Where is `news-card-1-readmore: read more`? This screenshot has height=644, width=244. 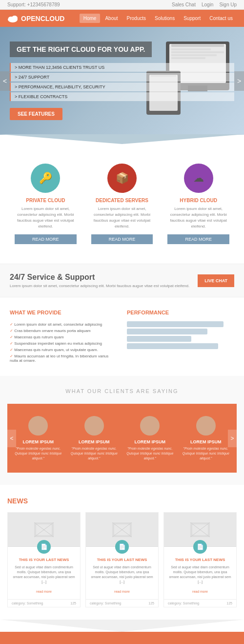 news-card-1-readmore: read more is located at coordinates (44, 592).